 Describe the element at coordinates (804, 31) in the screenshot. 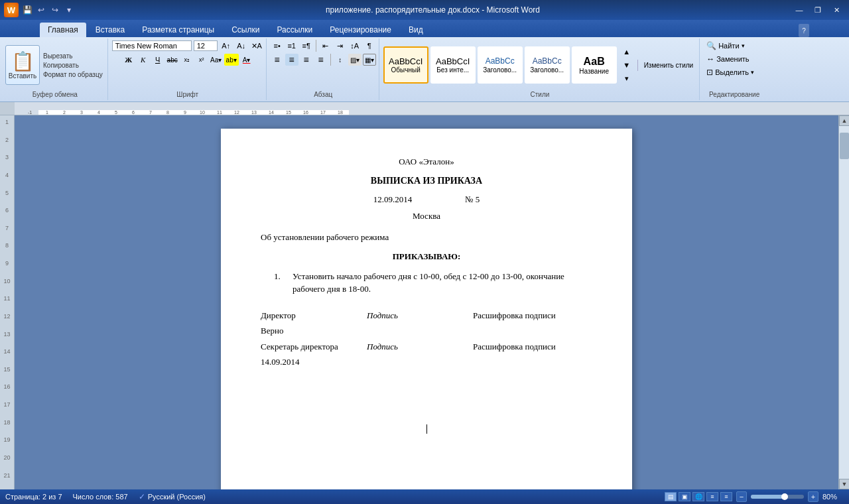

I see `ribbon-help-btn: ?` at that location.